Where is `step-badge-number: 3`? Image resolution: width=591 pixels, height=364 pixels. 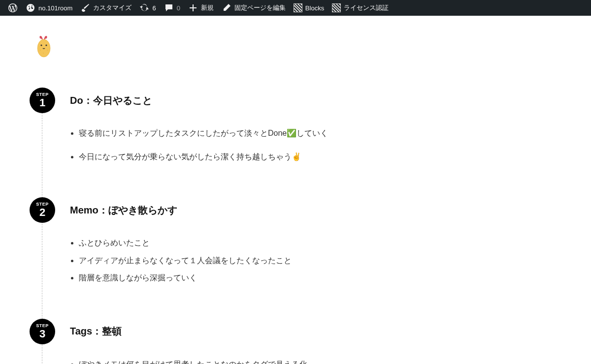
step-badge-number: 3 is located at coordinates (42, 334).